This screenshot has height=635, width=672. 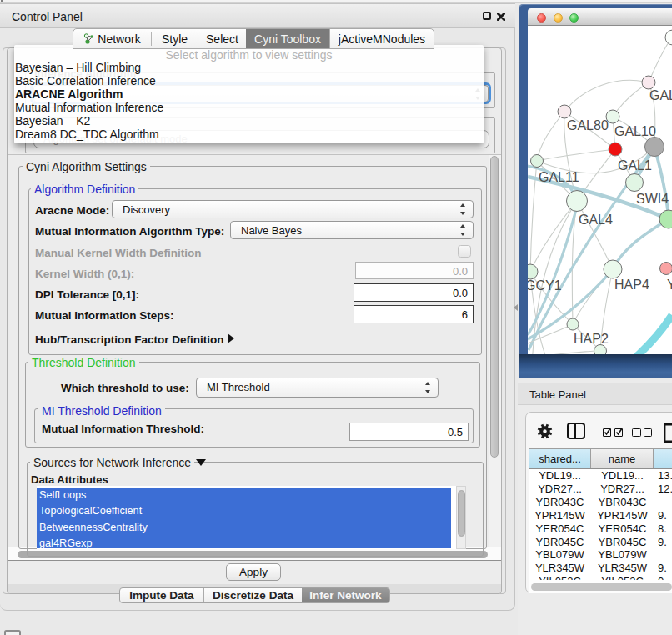 What do you see at coordinates (652, 198) in the screenshot?
I see `svg-text: SWI4` at bounding box center [652, 198].